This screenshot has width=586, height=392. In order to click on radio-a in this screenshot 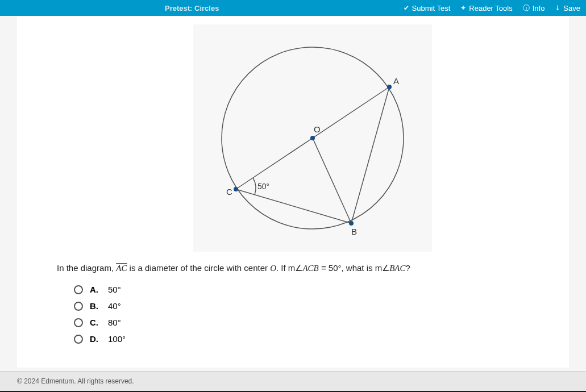, I will do `click(78, 290)`.